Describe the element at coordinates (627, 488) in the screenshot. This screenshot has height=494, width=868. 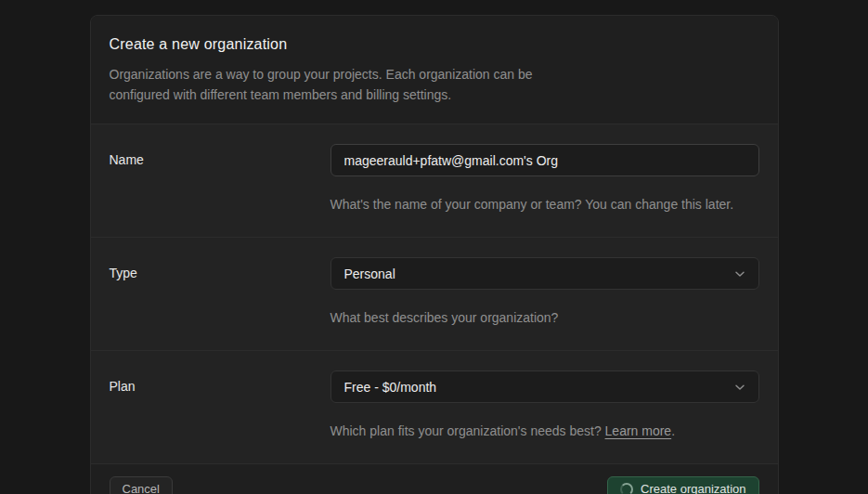
I see `loading-spinner-icon` at that location.